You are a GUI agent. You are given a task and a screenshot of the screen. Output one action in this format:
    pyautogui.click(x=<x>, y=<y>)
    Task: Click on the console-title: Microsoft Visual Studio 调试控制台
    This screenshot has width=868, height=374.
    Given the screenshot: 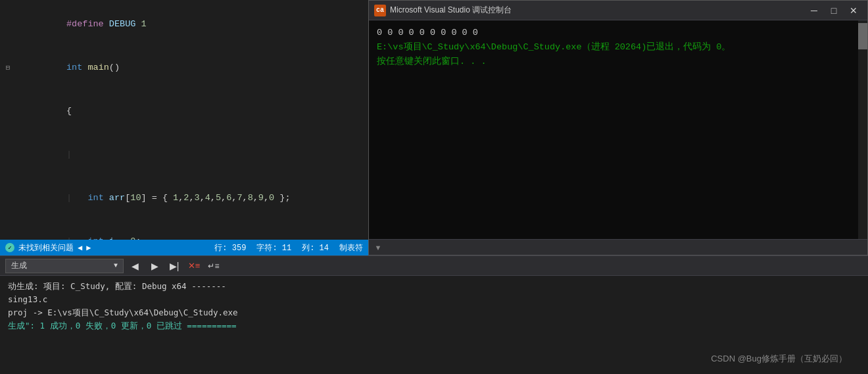 What is the action you would take?
    pyautogui.click(x=598, y=11)
    